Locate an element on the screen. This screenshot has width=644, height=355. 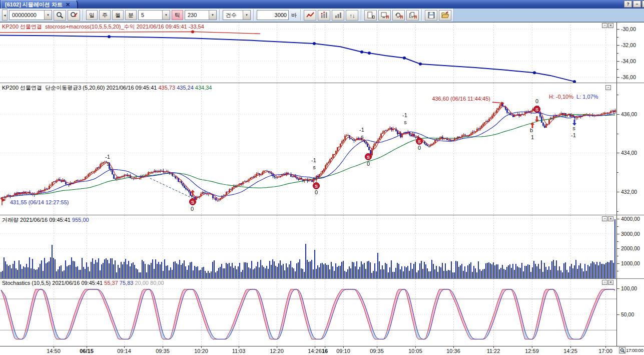
save-button is located at coordinates (431, 15).